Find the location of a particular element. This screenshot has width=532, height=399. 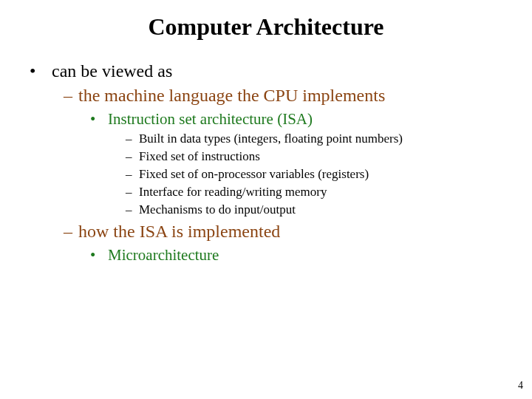

isa-item-text: Mechanisms to do input/output is located at coordinates (217, 210).